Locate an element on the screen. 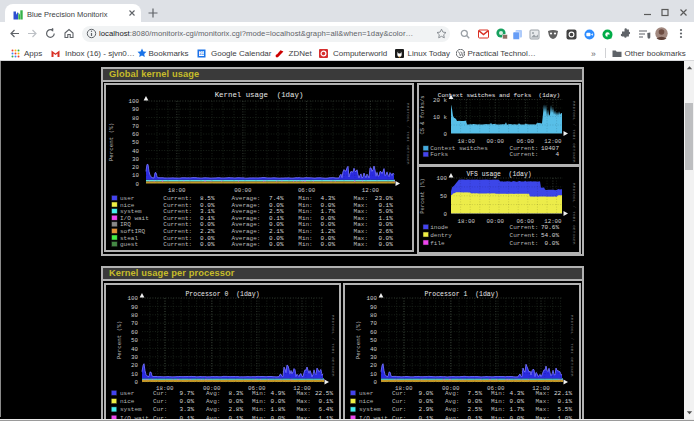 This screenshot has height=421, width=694. svg-text:Context switches and forks (1: Context switches and forks (1day) is located at coordinates (499, 96).